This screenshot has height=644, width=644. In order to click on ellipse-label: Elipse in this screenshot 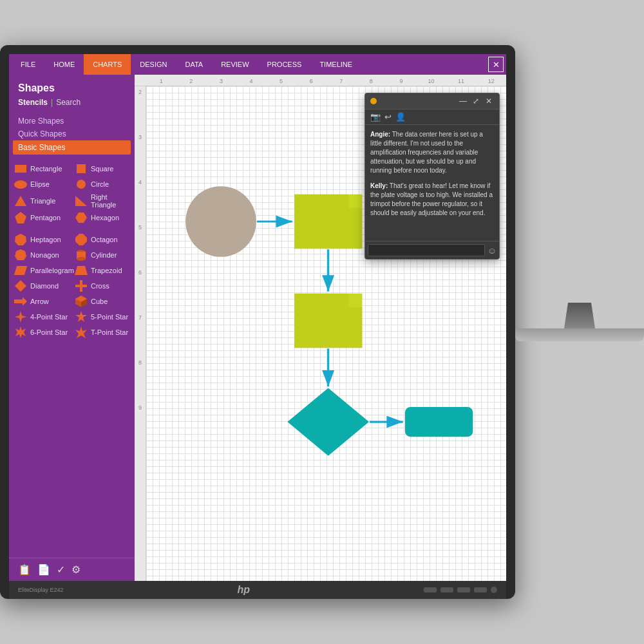, I will do `click(40, 184)`.